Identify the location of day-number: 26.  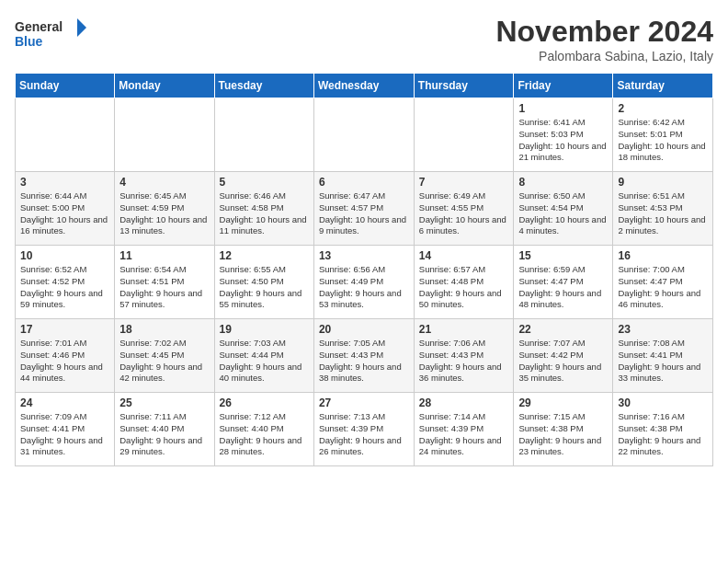
(265, 403).